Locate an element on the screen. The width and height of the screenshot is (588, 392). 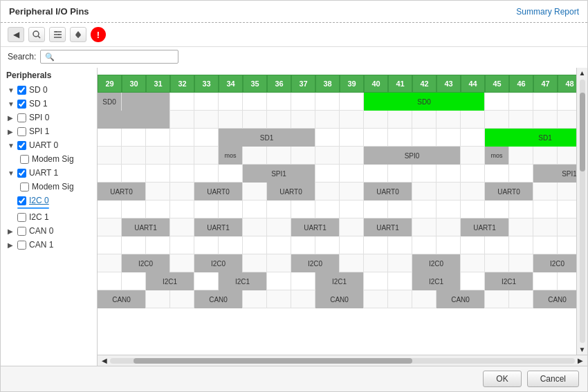
expand-icon-sd1: ▼ is located at coordinates (12, 104).